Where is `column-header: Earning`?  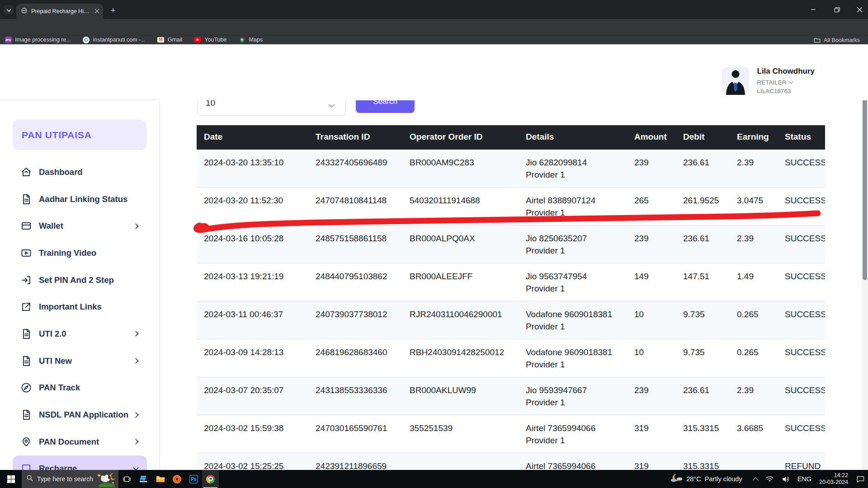 column-header: Earning is located at coordinates (754, 137).